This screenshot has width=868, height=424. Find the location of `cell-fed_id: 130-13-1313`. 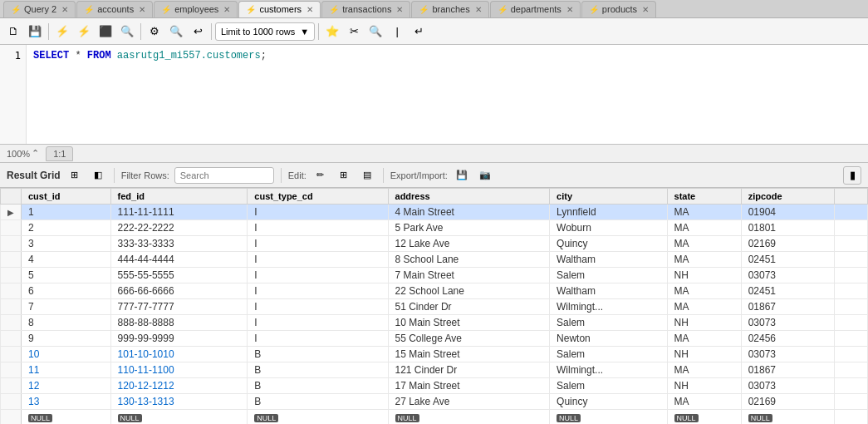

cell-fed_id: 130-13-1313 is located at coordinates (179, 402).